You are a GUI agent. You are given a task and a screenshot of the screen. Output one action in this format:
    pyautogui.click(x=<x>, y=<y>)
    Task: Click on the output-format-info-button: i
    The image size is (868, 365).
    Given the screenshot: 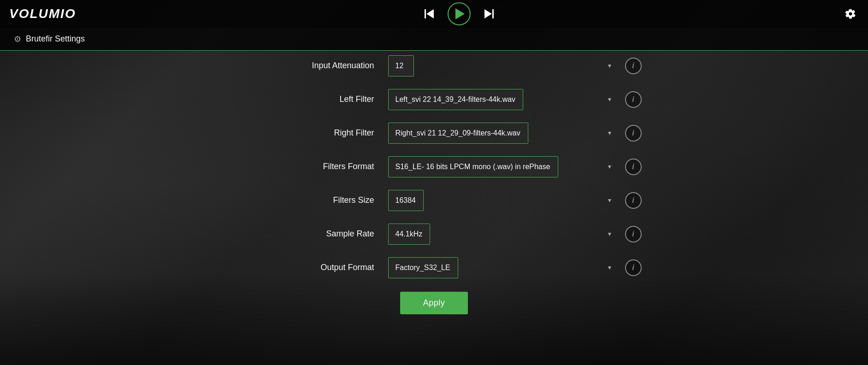 What is the action you would take?
    pyautogui.click(x=633, y=268)
    